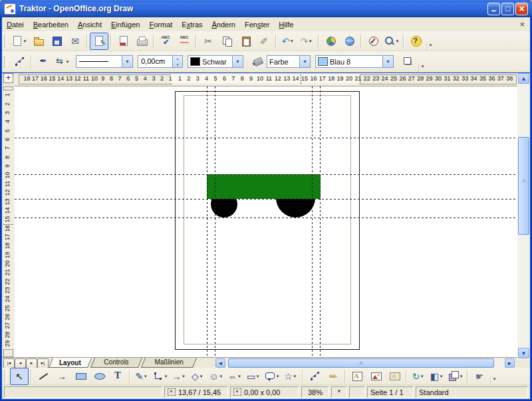 The image size is (532, 401). Describe the element at coordinates (524, 78) in the screenshot. I see `scroll-up-icon: ▲` at that location.